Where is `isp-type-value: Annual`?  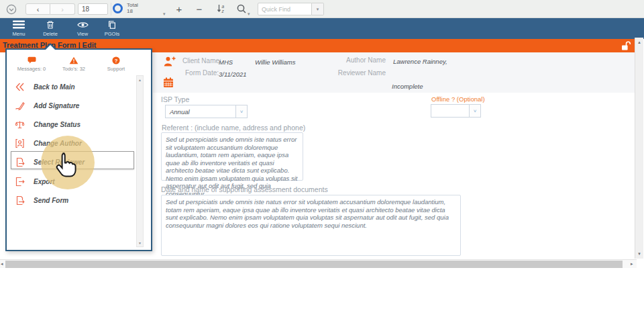
isp-type-value: Annual is located at coordinates (201, 111).